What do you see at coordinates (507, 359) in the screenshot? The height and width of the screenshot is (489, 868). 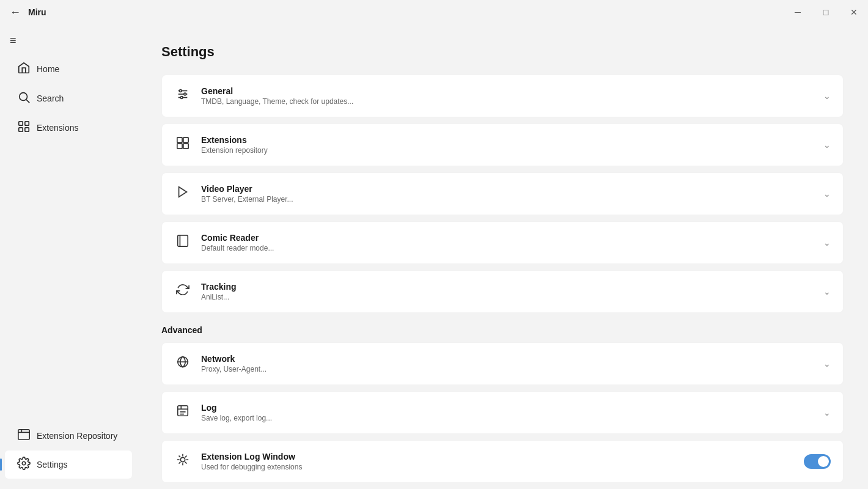 I see `network-title: Network` at bounding box center [507, 359].